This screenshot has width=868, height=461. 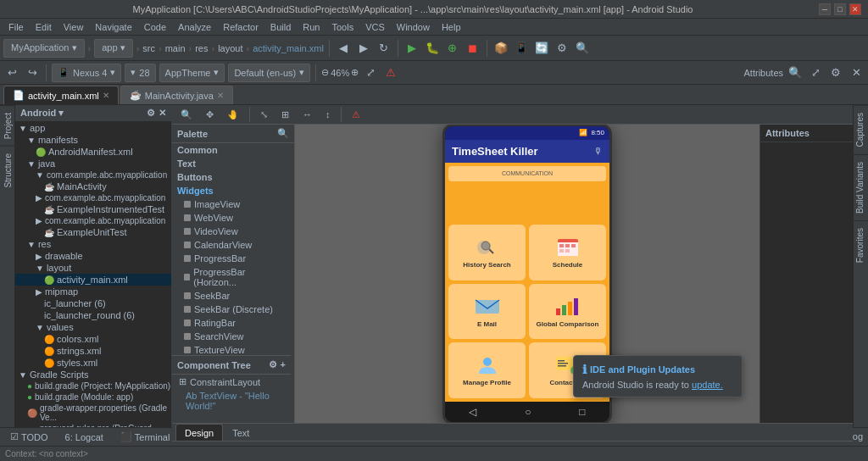 I want to click on palette-section-buttons: Buttons, so click(x=233, y=177).